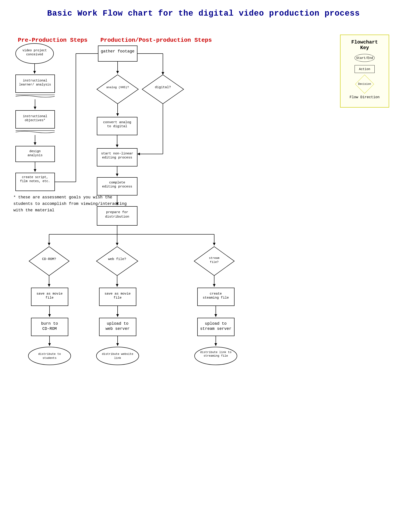  I want to click on svg-text: CD-ROM?, so click(49, 259).